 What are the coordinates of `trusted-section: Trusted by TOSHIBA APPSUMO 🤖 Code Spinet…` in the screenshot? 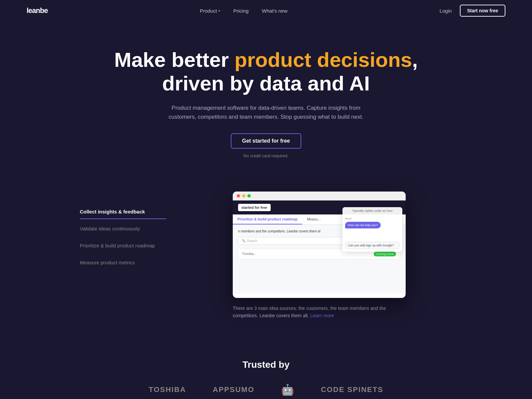 It's located at (266, 372).